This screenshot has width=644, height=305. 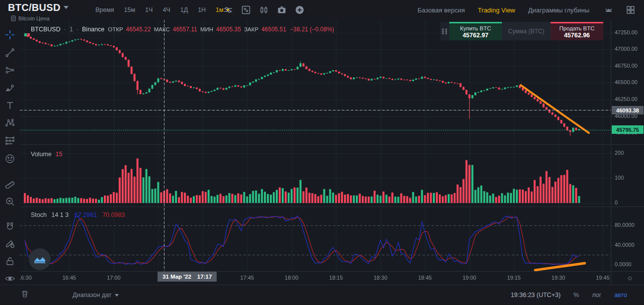 What do you see at coordinates (29, 35) in the screenshot?
I see `down-marker` at bounding box center [29, 35].